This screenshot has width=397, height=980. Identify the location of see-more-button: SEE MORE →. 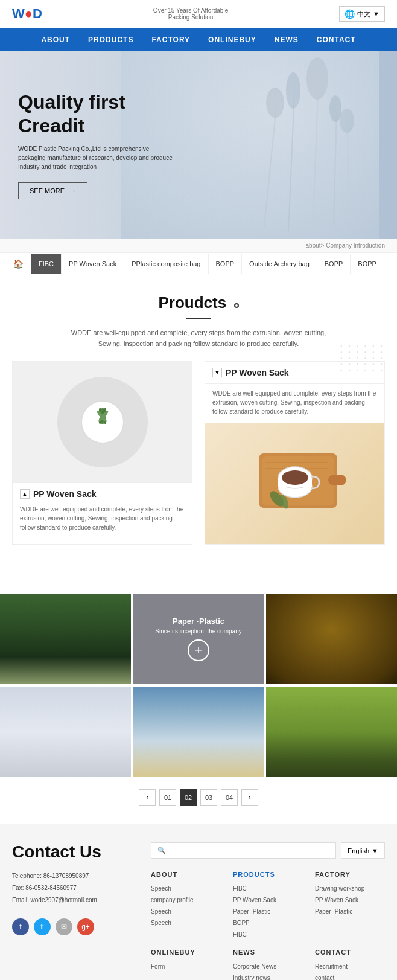
(53, 191).